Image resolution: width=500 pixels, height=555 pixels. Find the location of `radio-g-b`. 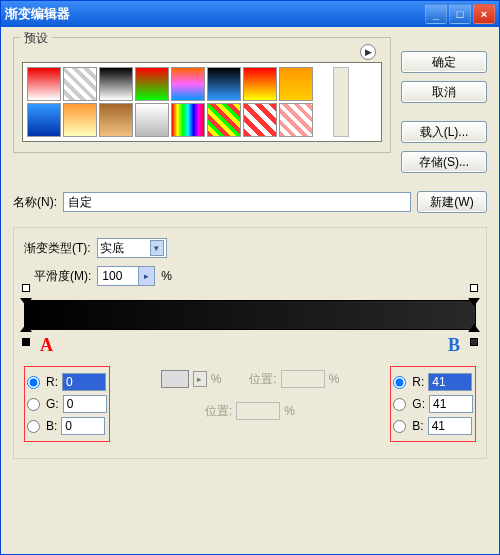

radio-g-b is located at coordinates (400, 404).